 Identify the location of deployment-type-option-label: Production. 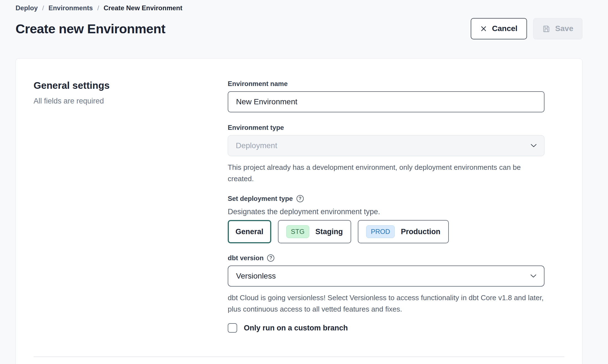
(420, 232).